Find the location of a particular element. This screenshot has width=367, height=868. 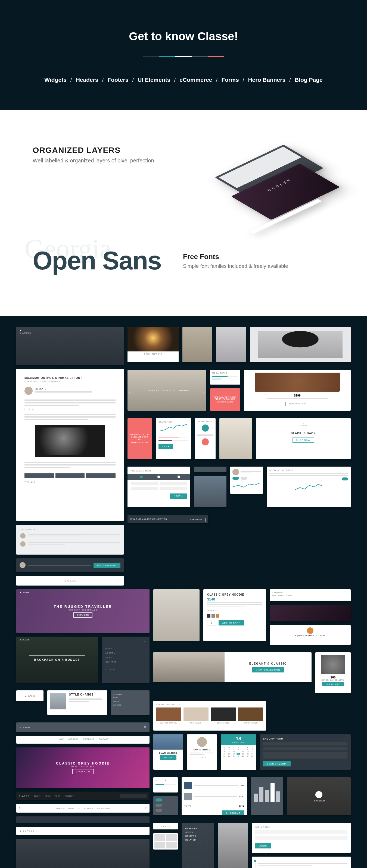

account-settings-card: ACCOUNT SETTINGS is located at coordinates (309, 487).